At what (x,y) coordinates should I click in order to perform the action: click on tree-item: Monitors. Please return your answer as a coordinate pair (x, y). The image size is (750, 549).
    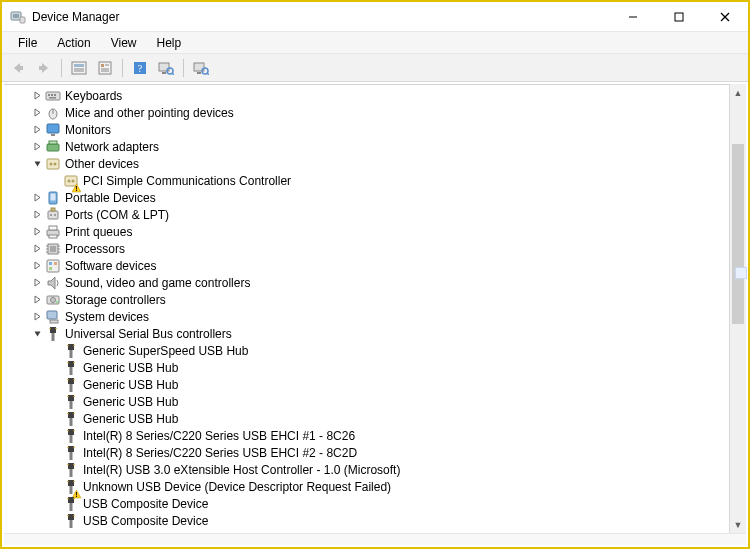
    Looking at the image, I should click on (375, 130).